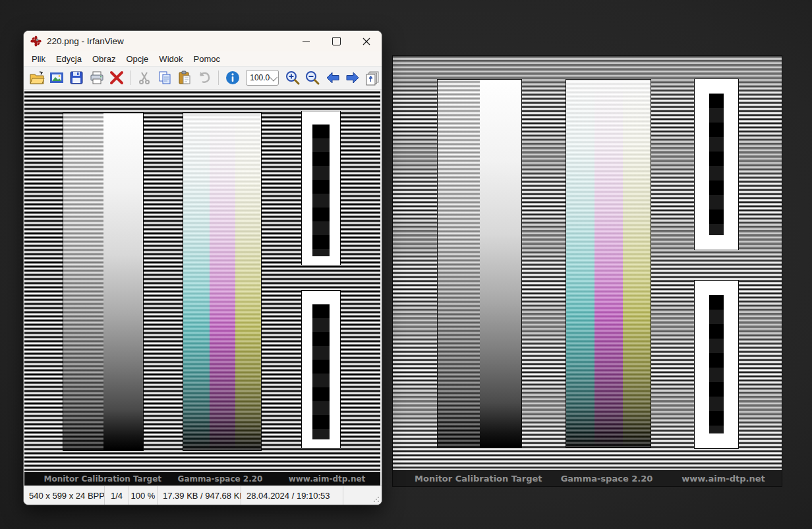  Describe the element at coordinates (373, 78) in the screenshot. I see `batch-pages-button` at that location.